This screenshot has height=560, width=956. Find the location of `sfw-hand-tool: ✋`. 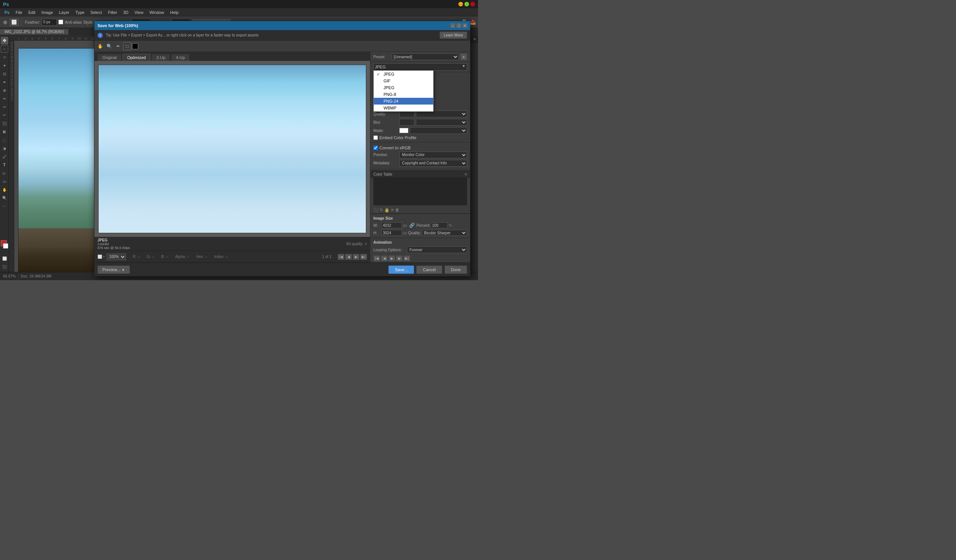

sfw-hand-tool: ✋ is located at coordinates (100, 46).